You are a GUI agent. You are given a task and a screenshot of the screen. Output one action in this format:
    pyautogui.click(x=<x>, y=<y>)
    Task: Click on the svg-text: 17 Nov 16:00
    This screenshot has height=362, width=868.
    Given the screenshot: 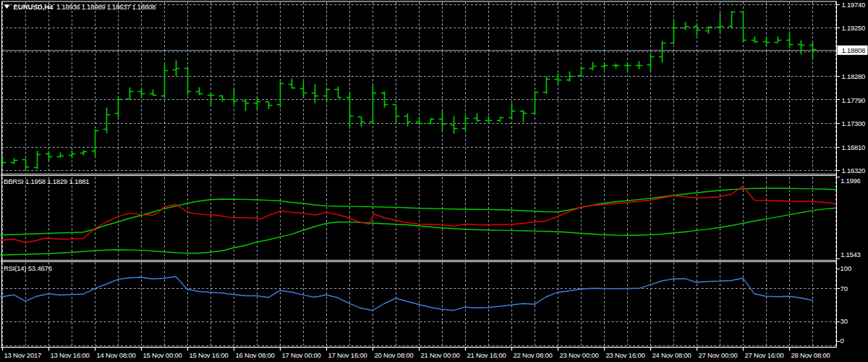 What is the action you would take?
    pyautogui.click(x=348, y=355)
    